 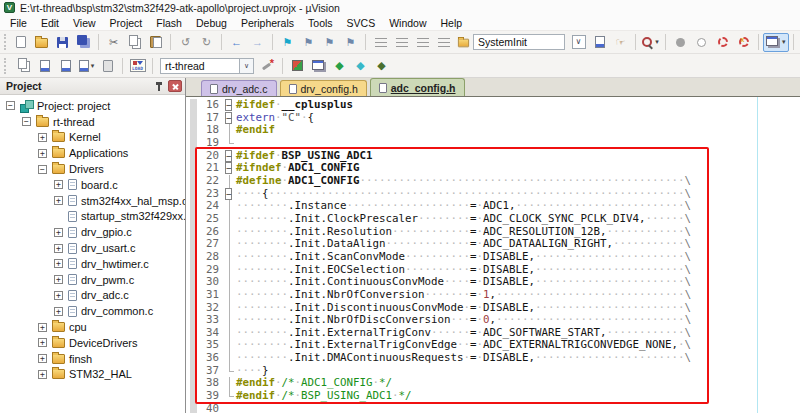 I want to click on tree-item-startup-stm32f429xx-s: startup_stm32f429xx.s, so click(x=92, y=217).